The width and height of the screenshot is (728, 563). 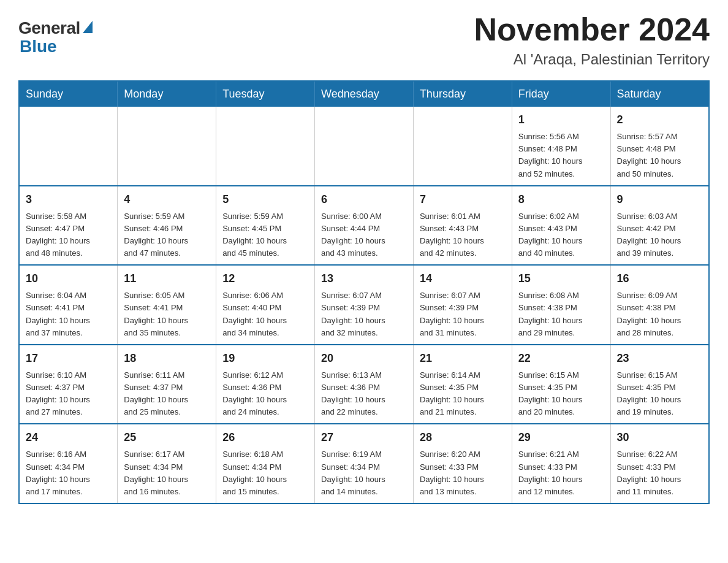 What do you see at coordinates (659, 278) in the screenshot?
I see `day-number: 16` at bounding box center [659, 278].